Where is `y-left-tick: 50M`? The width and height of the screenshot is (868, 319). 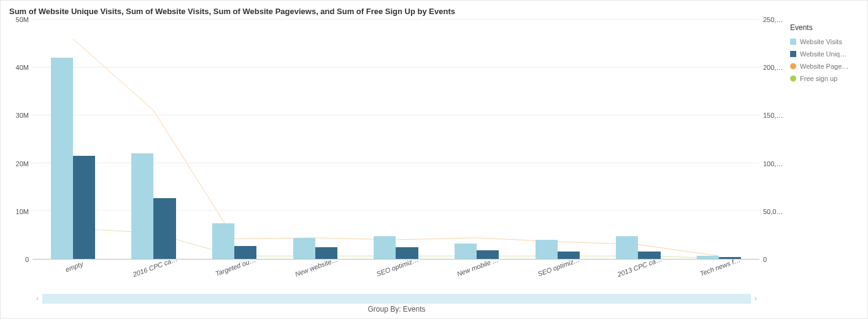
y-left-tick: 50M is located at coordinates (22, 20).